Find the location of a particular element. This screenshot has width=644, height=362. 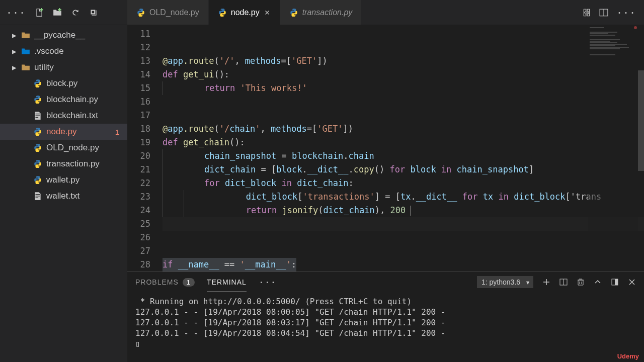

tree-item-label: blockchain.txt is located at coordinates (72, 116).